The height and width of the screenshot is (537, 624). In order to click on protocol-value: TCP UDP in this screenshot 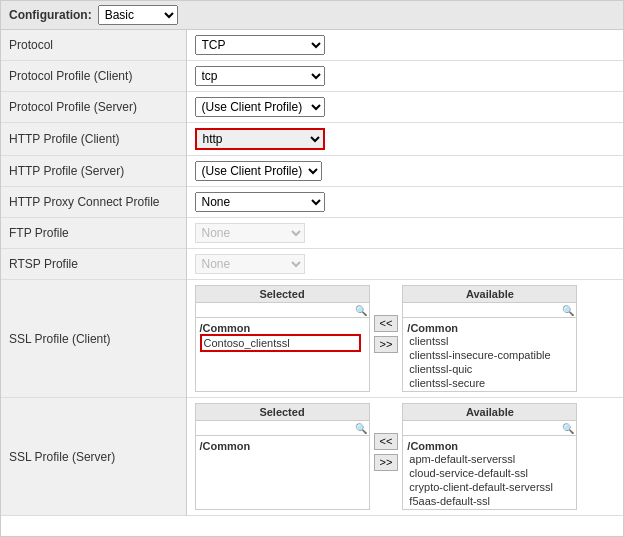, I will do `click(404, 46)`.